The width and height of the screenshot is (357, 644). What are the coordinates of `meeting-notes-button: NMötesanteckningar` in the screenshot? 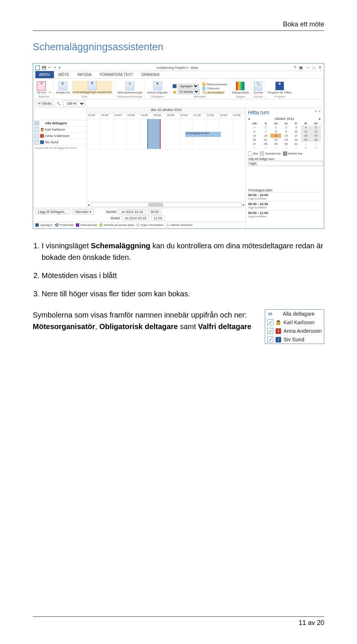 It's located at (130, 88).